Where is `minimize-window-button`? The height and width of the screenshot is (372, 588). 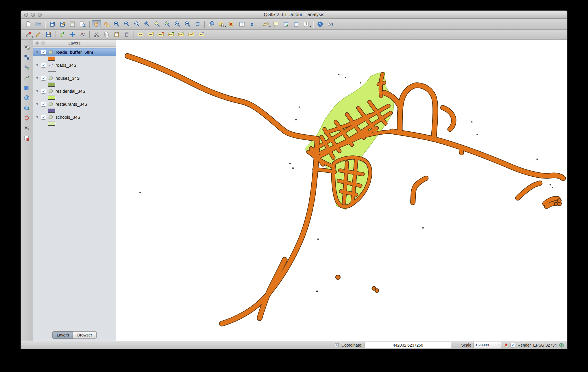 minimize-window-button is located at coordinates (33, 15).